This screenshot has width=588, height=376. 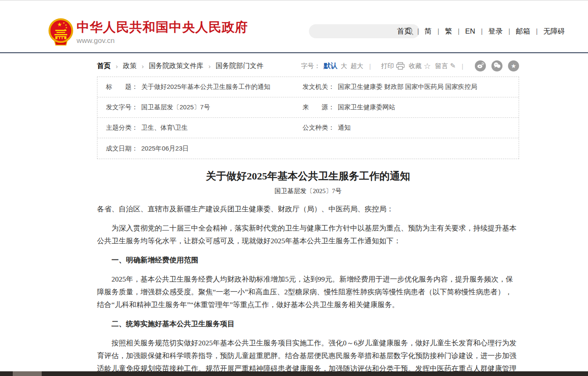 What do you see at coordinates (496, 31) in the screenshot?
I see `nav-login: 登录` at bounding box center [496, 31].